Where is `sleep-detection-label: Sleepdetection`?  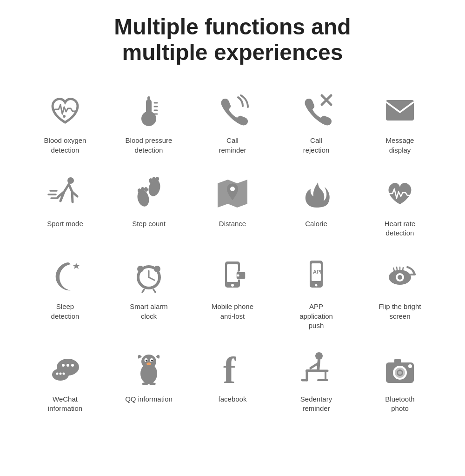
sleep-detection-label: Sleepdetection is located at coordinates (65, 312).